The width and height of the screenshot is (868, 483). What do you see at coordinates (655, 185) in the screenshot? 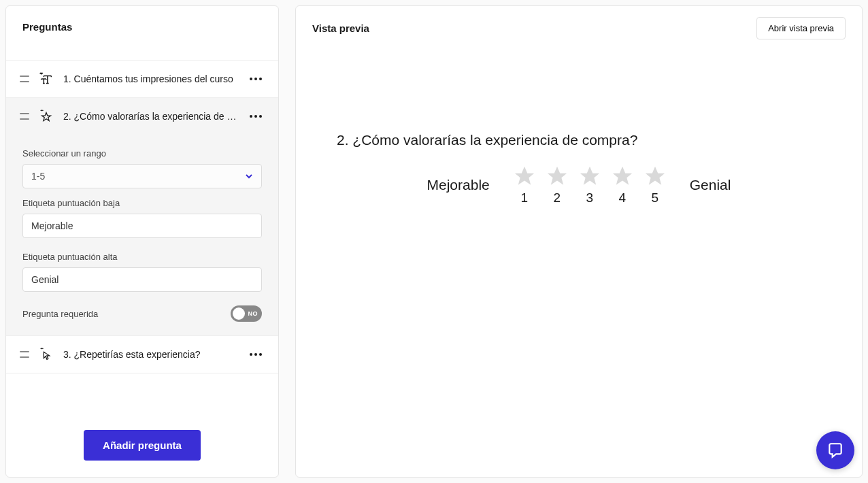
I see `star-5: 5` at bounding box center [655, 185].